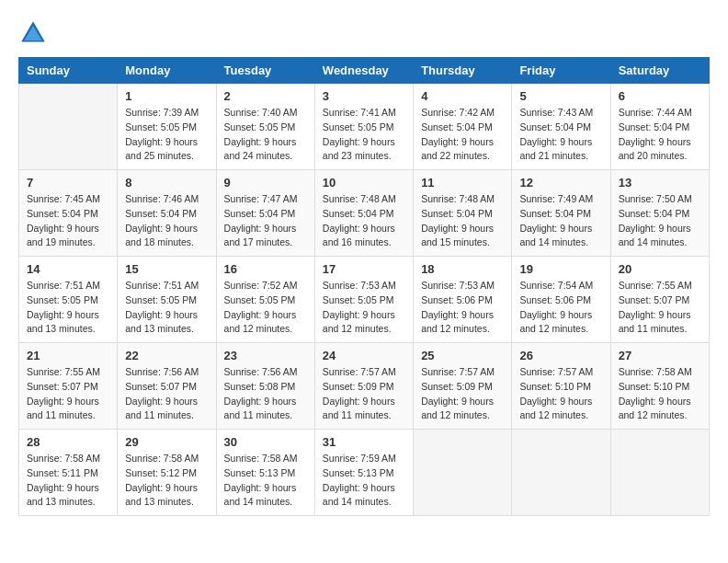 This screenshot has height=563, width=728. What do you see at coordinates (266, 96) in the screenshot?
I see `day-number: 2` at bounding box center [266, 96].